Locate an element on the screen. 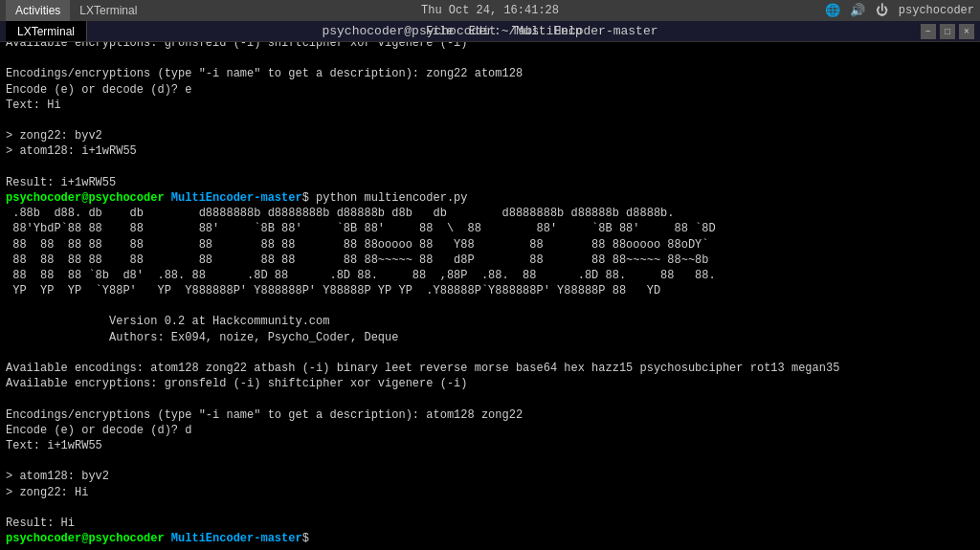 This screenshot has width=980, height=550. system-bar-right: 🌐 🔊 ⏻ psychocoder is located at coordinates (900, 11).